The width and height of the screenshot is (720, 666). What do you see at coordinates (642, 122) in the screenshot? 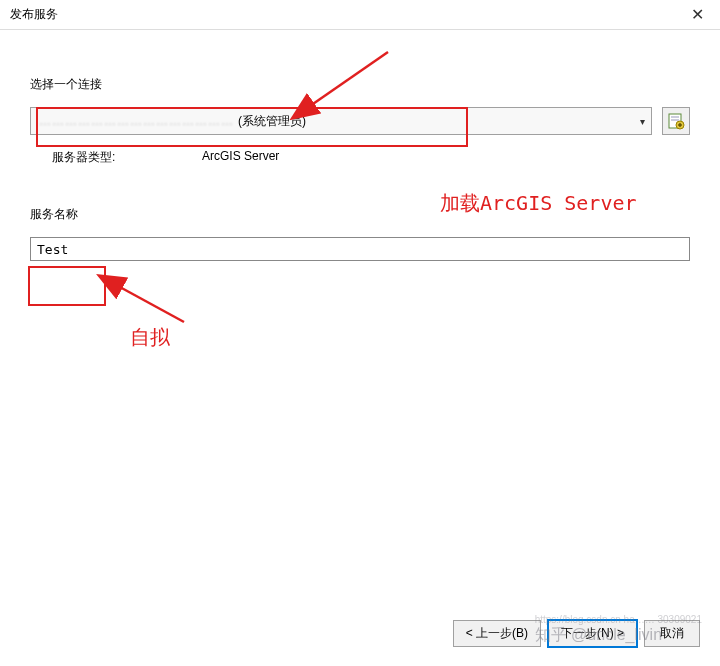
I see `chevron-down-icon: ▾` at bounding box center [642, 122].